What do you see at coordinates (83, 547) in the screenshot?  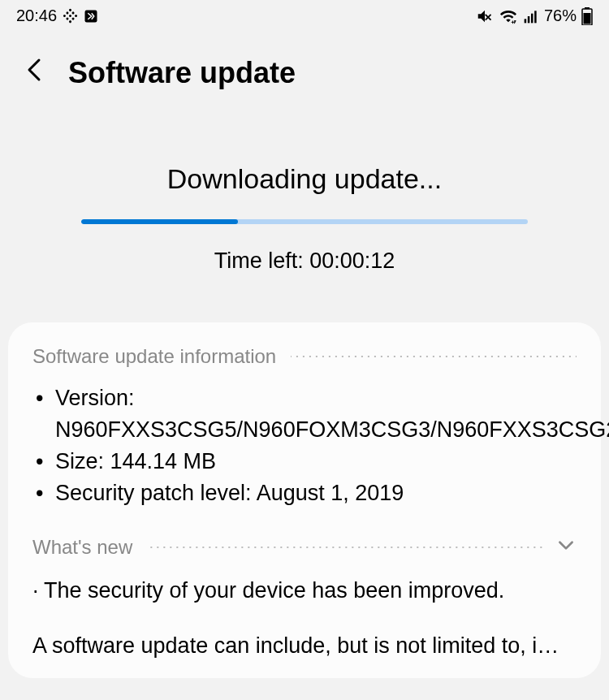 I see `whats-new-title: What's new` at bounding box center [83, 547].